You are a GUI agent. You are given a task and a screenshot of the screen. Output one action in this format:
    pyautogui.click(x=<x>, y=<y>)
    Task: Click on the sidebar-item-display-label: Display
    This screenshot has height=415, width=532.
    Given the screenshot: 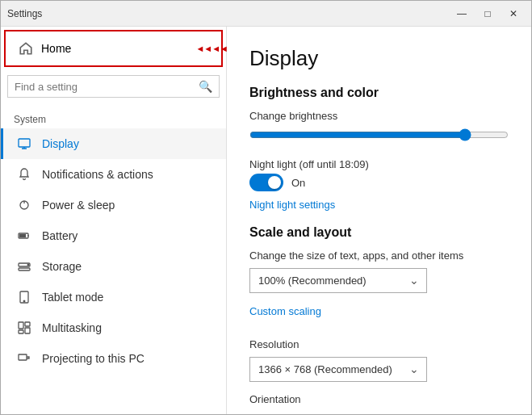 What is the action you would take?
    pyautogui.click(x=61, y=144)
    